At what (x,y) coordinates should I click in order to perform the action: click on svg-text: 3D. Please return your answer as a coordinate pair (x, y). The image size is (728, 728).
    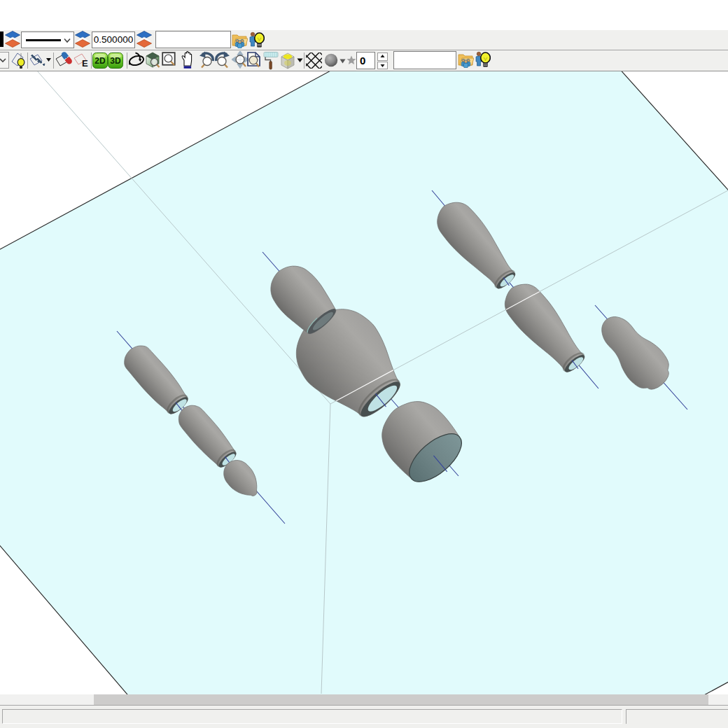
    Looking at the image, I should click on (115, 61).